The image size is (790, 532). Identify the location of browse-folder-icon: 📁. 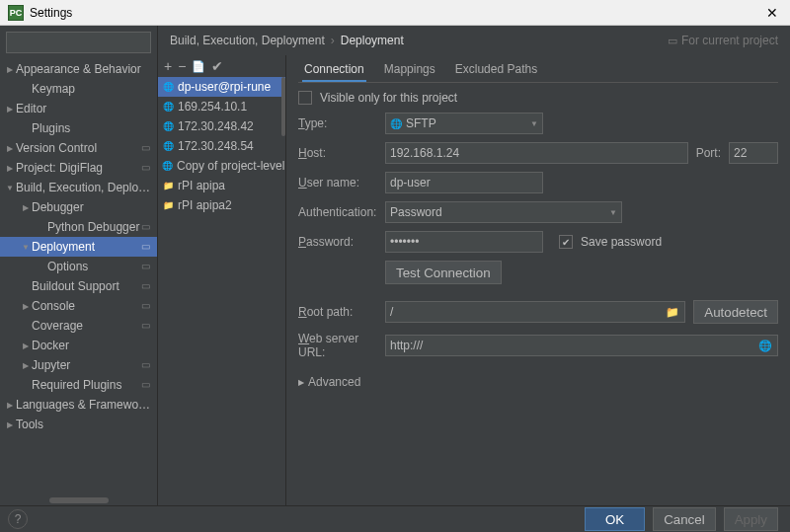
(672, 312).